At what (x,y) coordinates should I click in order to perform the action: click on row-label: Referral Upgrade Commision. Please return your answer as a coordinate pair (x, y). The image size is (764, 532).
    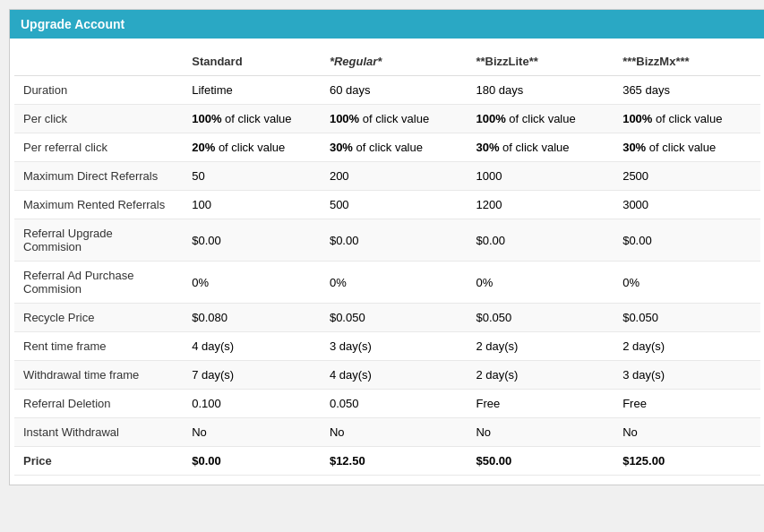
    Looking at the image, I should click on (99, 240).